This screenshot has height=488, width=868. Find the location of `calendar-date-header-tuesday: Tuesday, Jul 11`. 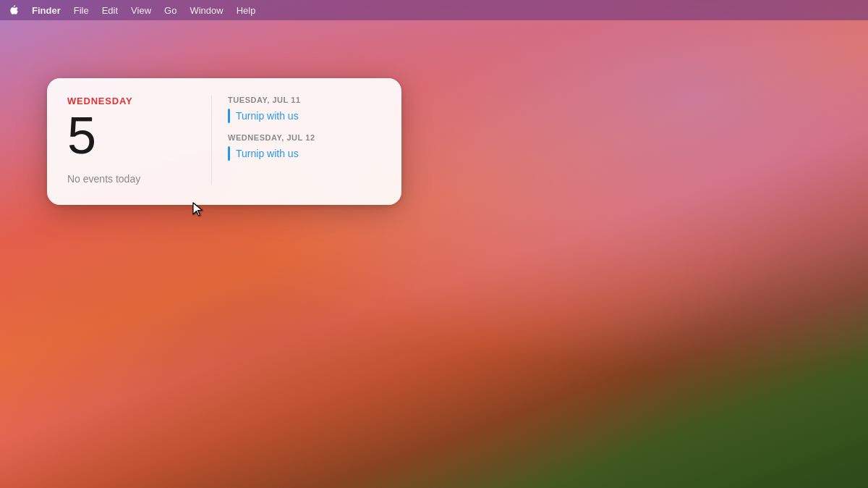

calendar-date-header-tuesday: Tuesday, Jul 11 is located at coordinates (305, 100).